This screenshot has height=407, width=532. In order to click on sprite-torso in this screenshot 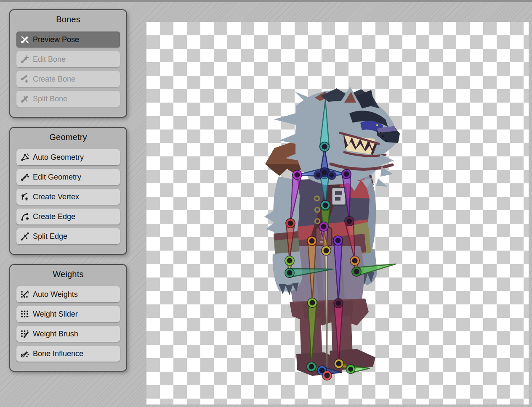, I will do `click(332, 217)`.